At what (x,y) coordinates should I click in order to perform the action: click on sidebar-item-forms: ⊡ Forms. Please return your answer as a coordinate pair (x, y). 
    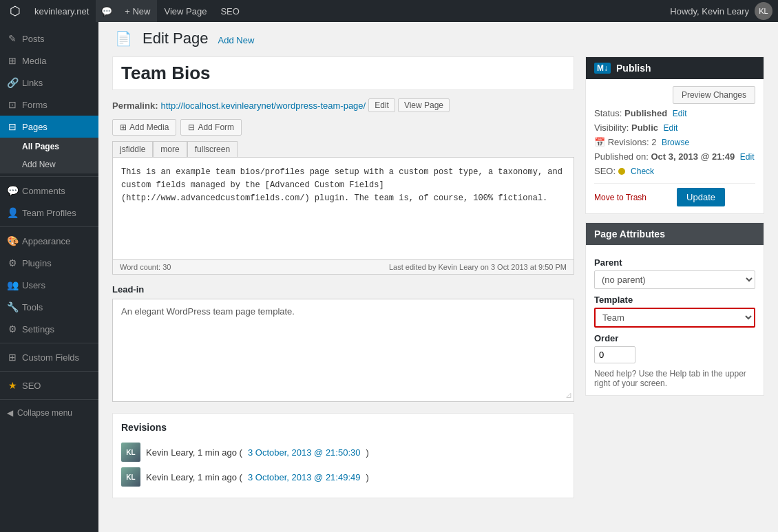
    Looking at the image, I should click on (50, 105).